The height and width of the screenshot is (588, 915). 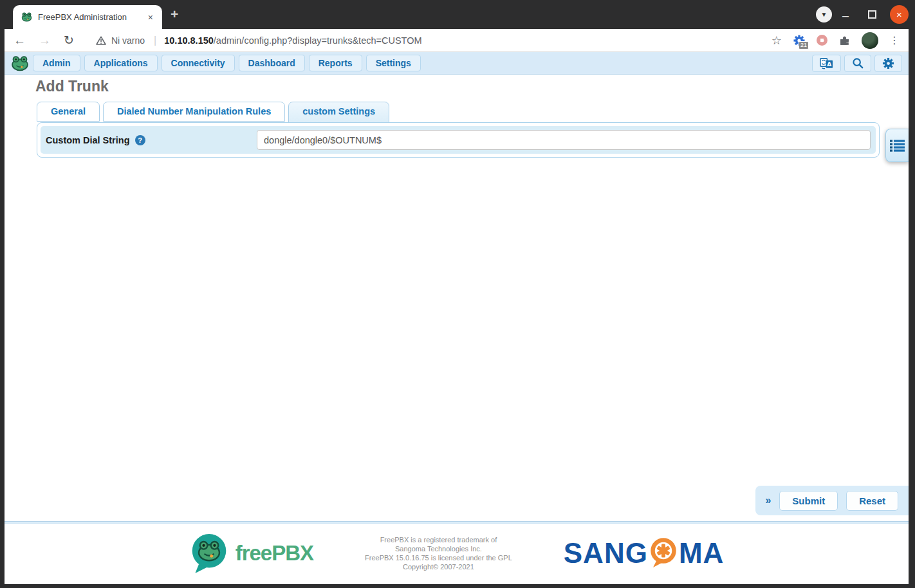 I want to click on translate-icon: A, so click(x=826, y=63).